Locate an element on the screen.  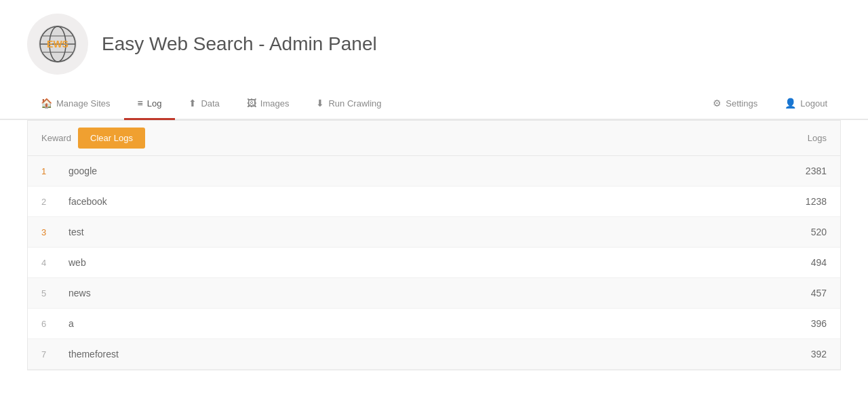
row-number: 2 is located at coordinates (55, 202).